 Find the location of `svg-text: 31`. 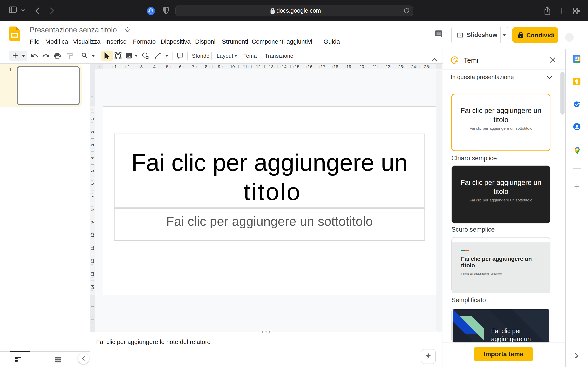

svg-text: 31 is located at coordinates (577, 59).